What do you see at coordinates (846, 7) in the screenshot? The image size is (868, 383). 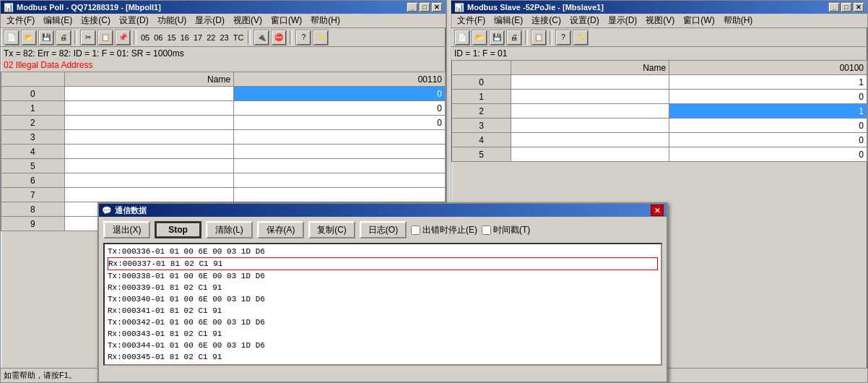 I see `slave-maximize-button: □` at bounding box center [846, 7].